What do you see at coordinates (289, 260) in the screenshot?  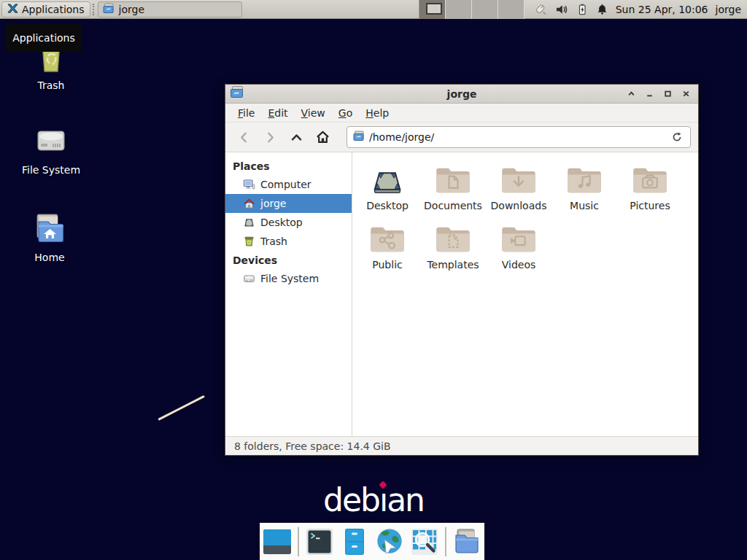 I see `sidebar-header-devices: Devices` at bounding box center [289, 260].